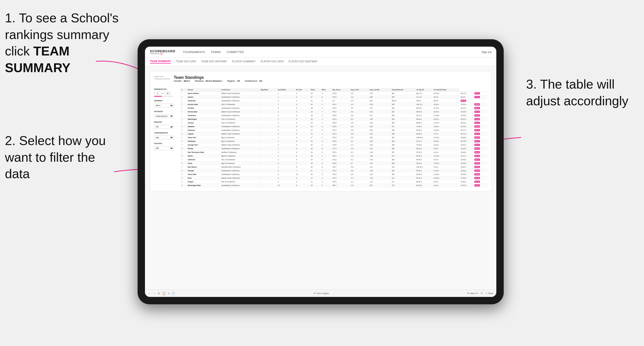 The width and height of the screenshot is (644, 346). What do you see at coordinates (380, 115) in the screenshot?
I see `data-cell: 2.11` at bounding box center [380, 115].